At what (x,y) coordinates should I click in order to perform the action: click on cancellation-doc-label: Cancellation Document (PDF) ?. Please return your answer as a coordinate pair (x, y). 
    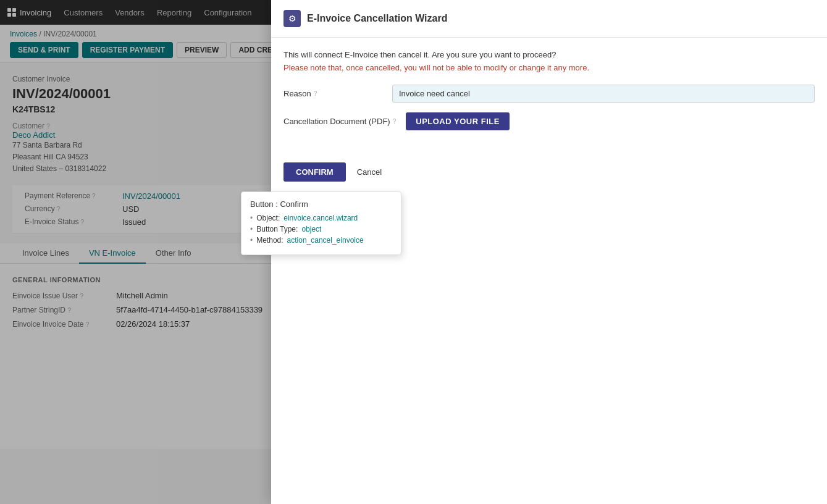
    Looking at the image, I should click on (340, 121).